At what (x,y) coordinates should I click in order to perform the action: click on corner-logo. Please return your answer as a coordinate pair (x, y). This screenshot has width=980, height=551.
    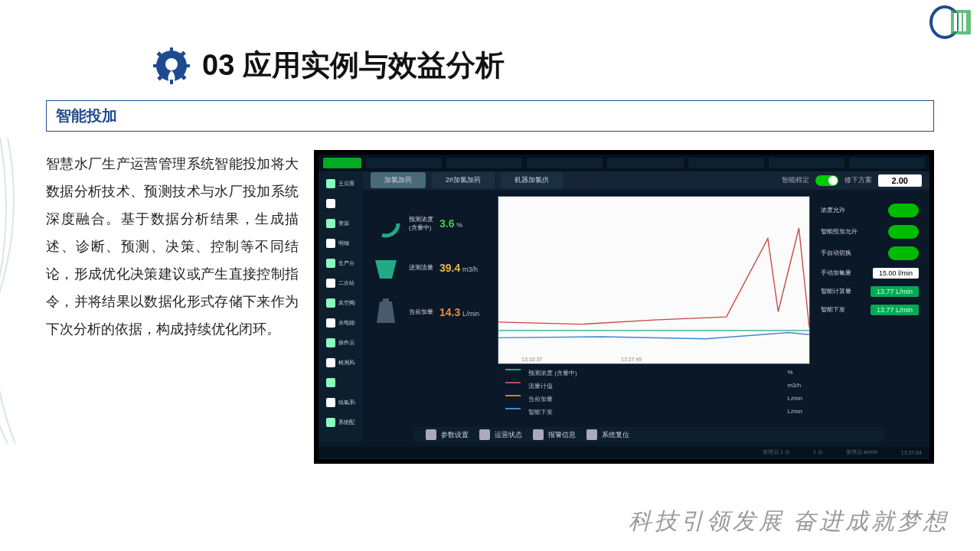
    Looking at the image, I should click on (951, 22).